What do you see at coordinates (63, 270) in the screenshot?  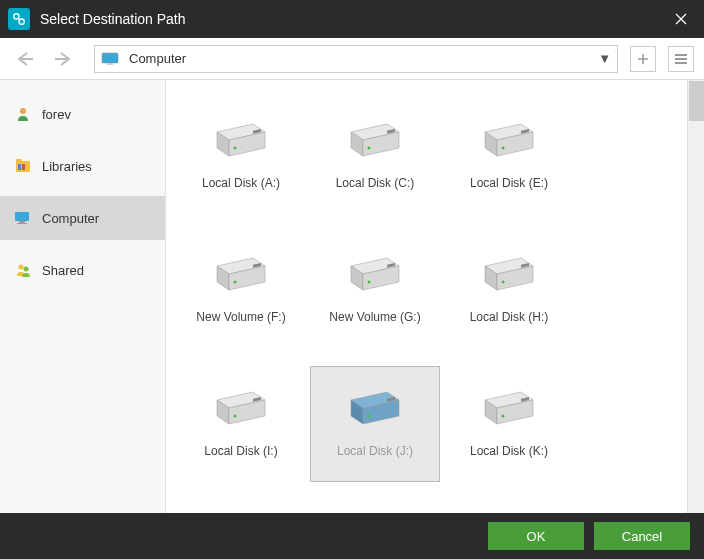 I see `sidebar-item-label: Shared` at bounding box center [63, 270].